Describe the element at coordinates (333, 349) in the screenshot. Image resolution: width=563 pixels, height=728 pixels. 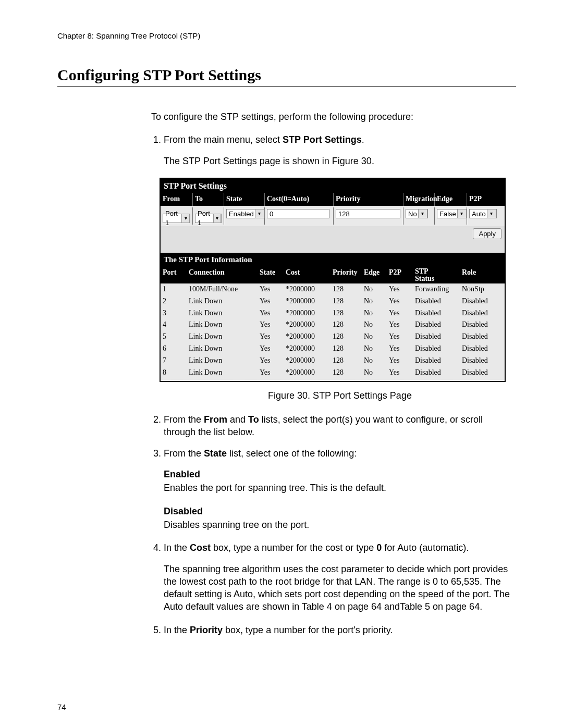
I see `table-row: 6Link DownYes*2000000128NoYesDisabledDis…` at that location.